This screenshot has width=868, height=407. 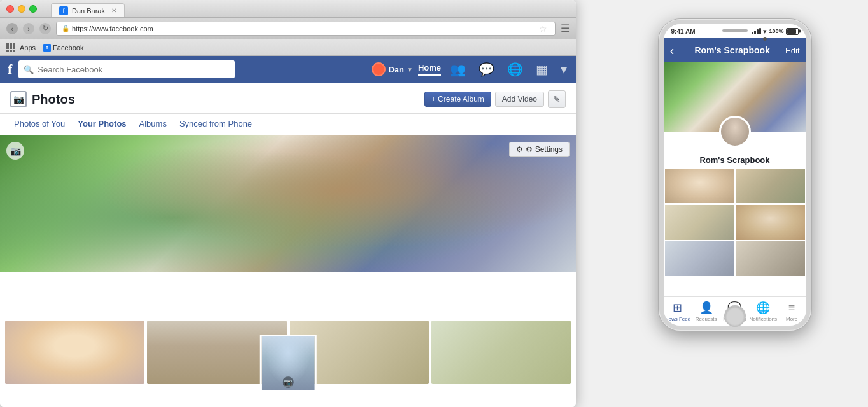 I want to click on news-feed-label: News Feed, so click(x=678, y=319).